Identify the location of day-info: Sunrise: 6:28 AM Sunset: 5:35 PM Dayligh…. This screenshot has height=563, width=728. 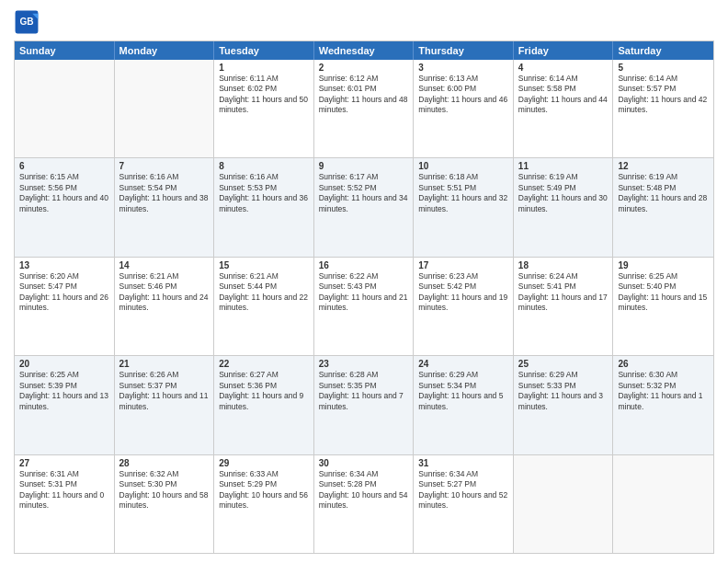
(364, 391).